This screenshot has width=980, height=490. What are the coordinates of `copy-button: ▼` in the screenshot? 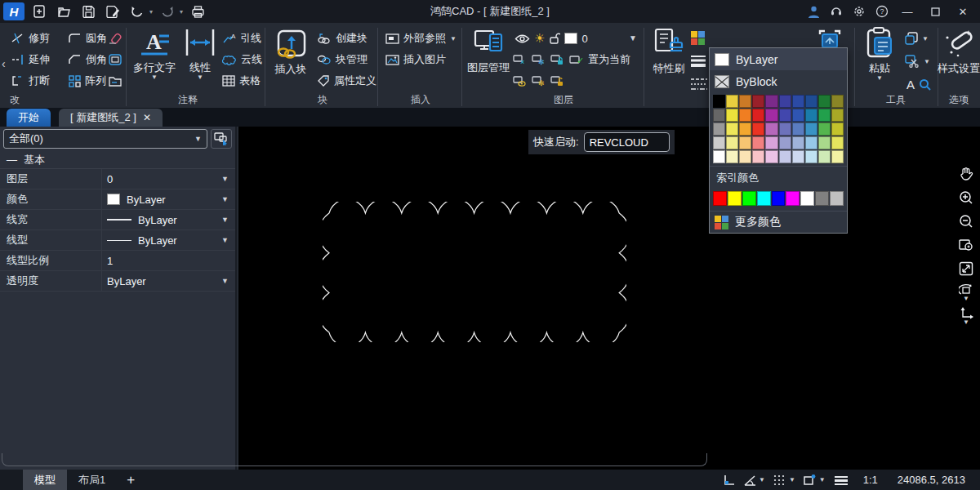 It's located at (916, 38).